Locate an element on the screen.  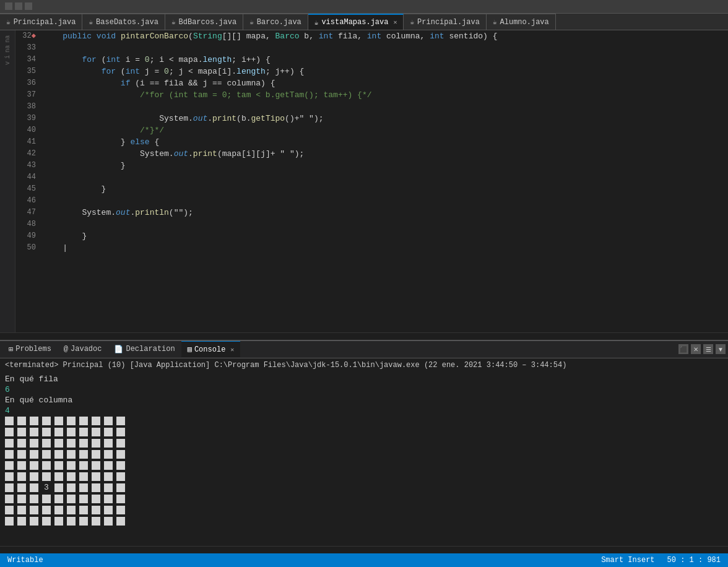
tab-basedatos-java: ☕ BaseDatos.java is located at coordinates (124, 22).